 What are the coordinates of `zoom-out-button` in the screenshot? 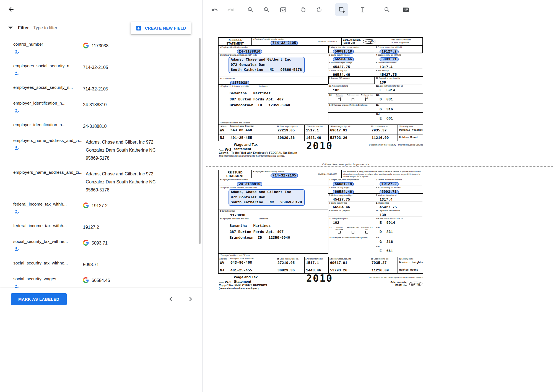 It's located at (250, 10).